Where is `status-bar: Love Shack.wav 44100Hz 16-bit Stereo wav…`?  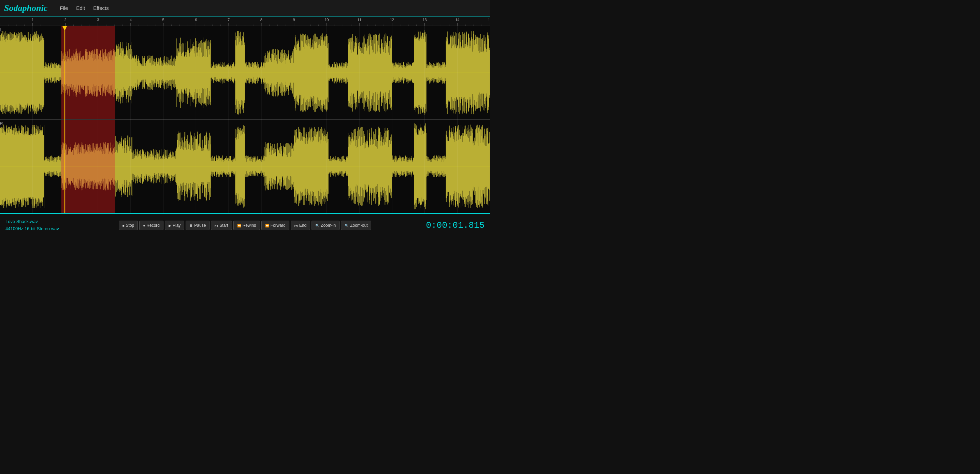 status-bar: Love Shack.wav 44100Hz 16-bit Stereo wav… is located at coordinates (245, 225).